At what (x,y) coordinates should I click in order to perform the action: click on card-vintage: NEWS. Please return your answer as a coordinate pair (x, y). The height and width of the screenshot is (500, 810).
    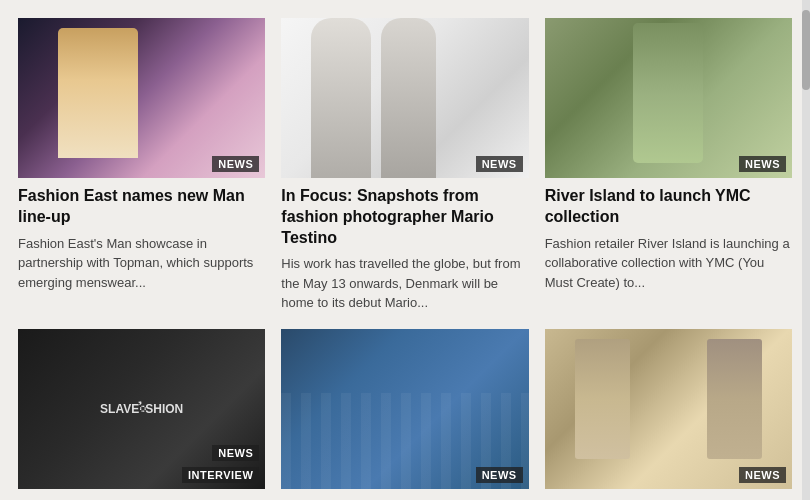
    Looking at the image, I should click on (668, 409).